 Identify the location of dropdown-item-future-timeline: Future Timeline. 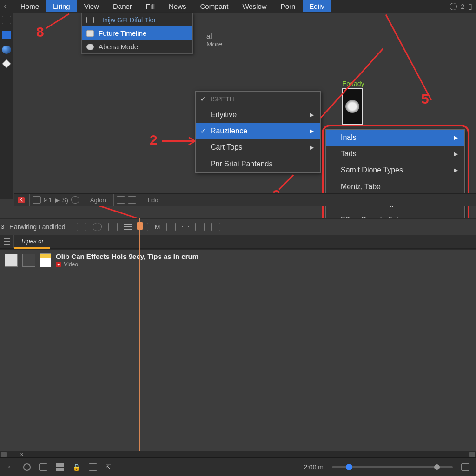
(137, 33).